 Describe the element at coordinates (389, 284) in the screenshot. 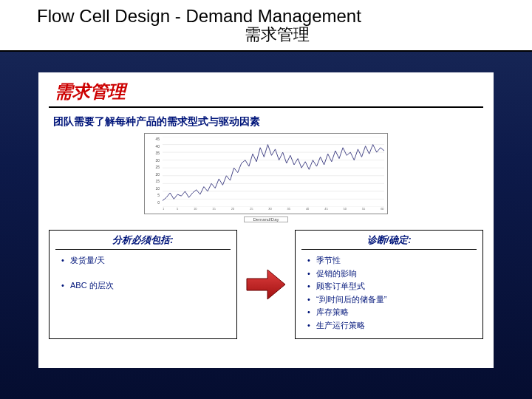

I see `right-box: 诊断/确定: 季节性促销的影响顾客订单型式“到时间后的储备量”库存策略生产运行策…` at that location.